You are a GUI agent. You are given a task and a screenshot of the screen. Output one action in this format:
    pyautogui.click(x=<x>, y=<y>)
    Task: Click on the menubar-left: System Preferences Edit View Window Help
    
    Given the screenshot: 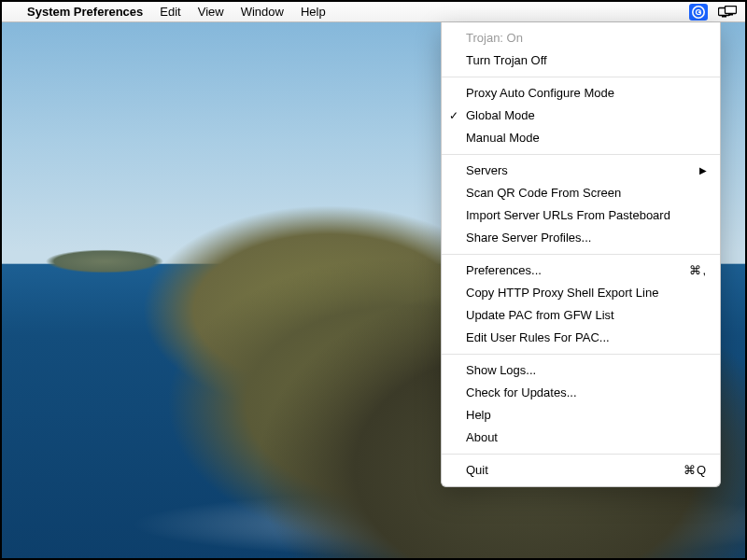 What is the action you would take?
    pyautogui.click(x=172, y=11)
    